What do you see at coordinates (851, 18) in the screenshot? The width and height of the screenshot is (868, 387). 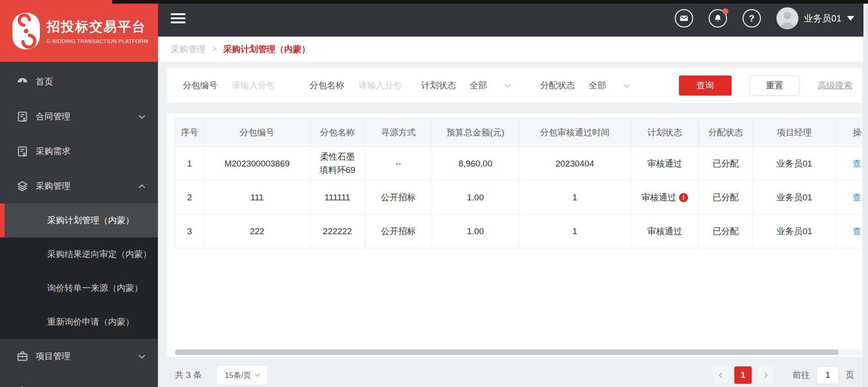 I see `caret-down-icon` at bounding box center [851, 18].